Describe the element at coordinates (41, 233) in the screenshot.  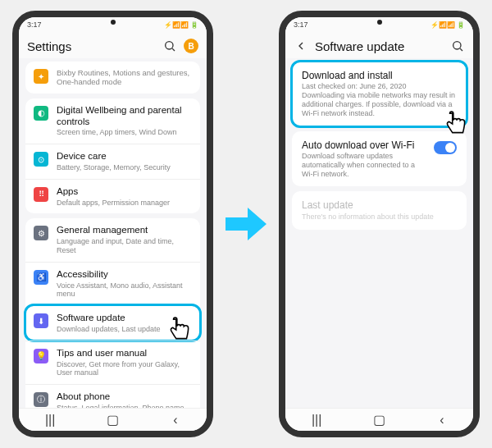
I see `general-icon: ⚙` at that location.